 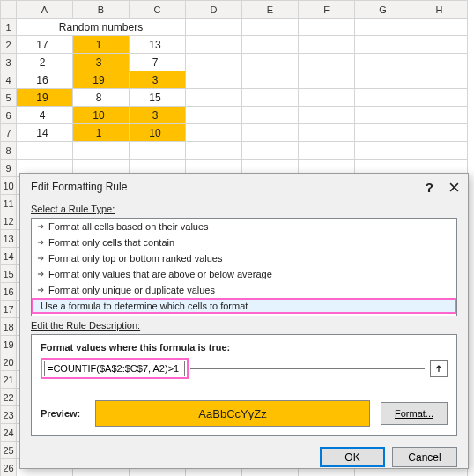 What do you see at coordinates (45, 133) in the screenshot?
I see `cell: 14` at bounding box center [45, 133].